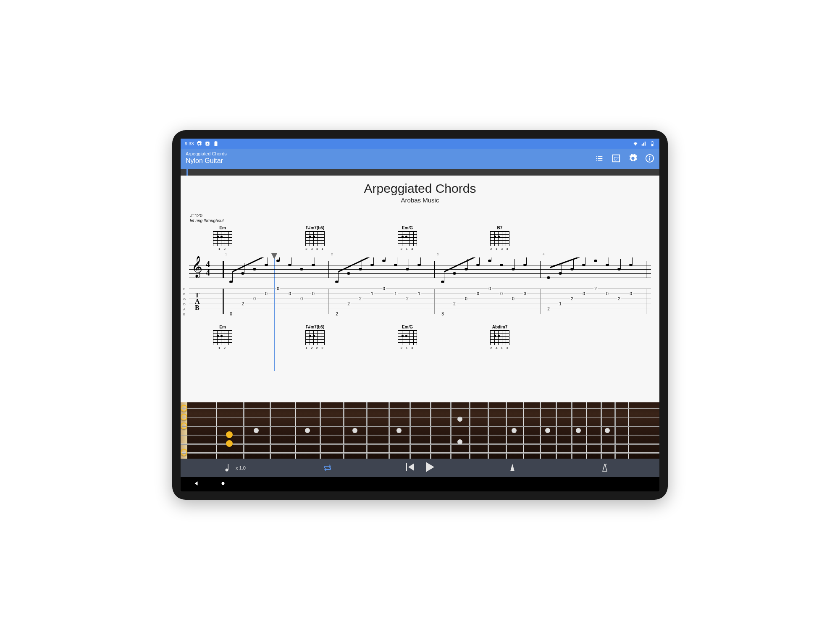 The height and width of the screenshot is (630, 840). Describe the element at coordinates (605, 468) in the screenshot. I see `countdown-button` at that location.